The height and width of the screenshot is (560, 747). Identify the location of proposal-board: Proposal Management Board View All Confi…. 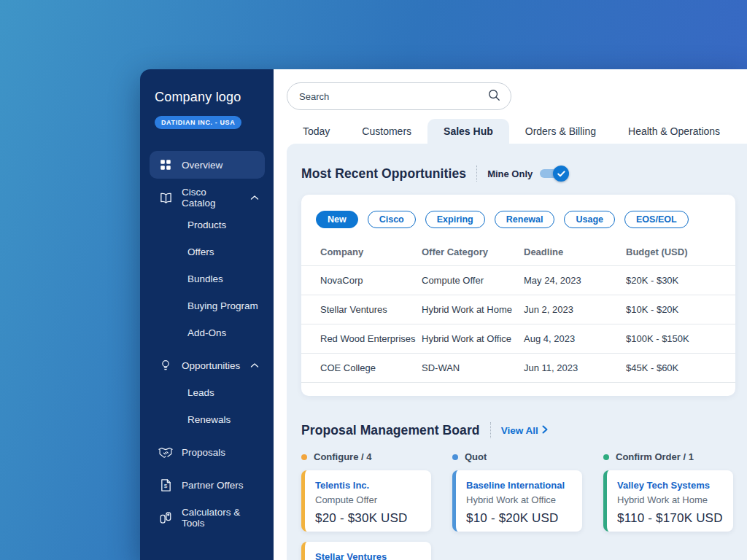
(518, 491).